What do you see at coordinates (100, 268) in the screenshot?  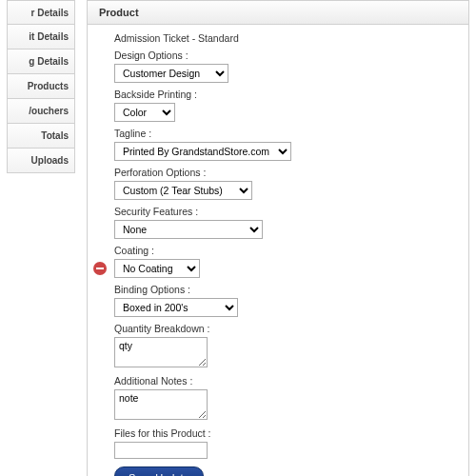 I see `remove-icon` at bounding box center [100, 268].